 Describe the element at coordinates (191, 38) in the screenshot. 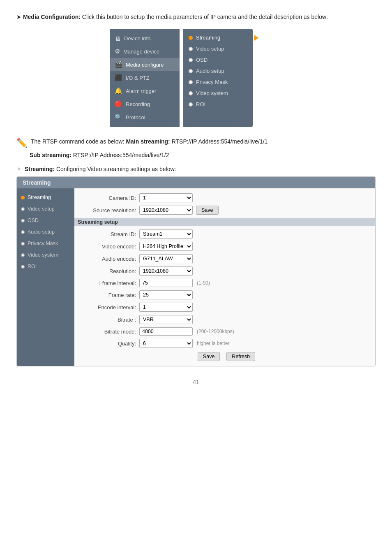

I see `streaming-dot` at that location.